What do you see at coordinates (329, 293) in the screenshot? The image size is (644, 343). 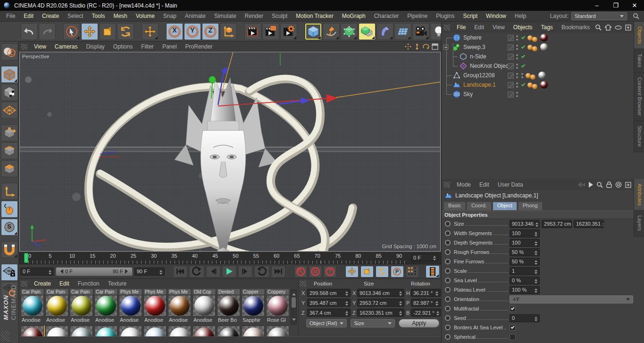 I see `position-x-field: 299.568 cm` at bounding box center [329, 293].